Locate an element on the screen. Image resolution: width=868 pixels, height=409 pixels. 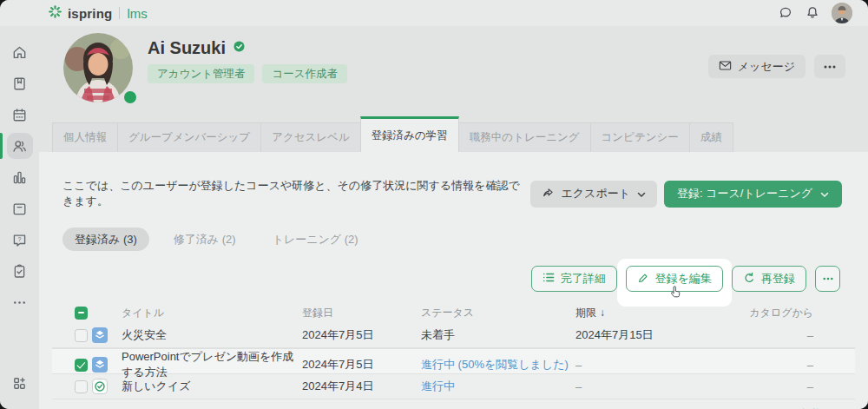
table-header: タイトル 登録日 ステータス 期限↓ カタログから is located at coordinates (453, 313).